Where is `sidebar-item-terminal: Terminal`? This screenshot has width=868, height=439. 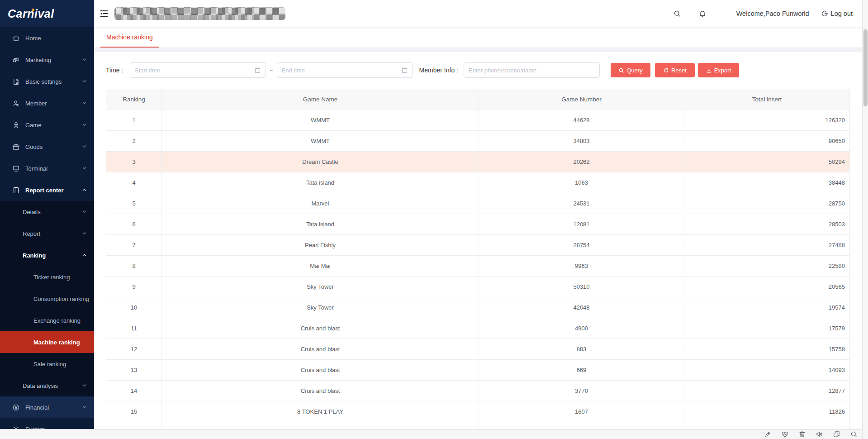
sidebar-item-terminal: Terminal is located at coordinates (47, 168).